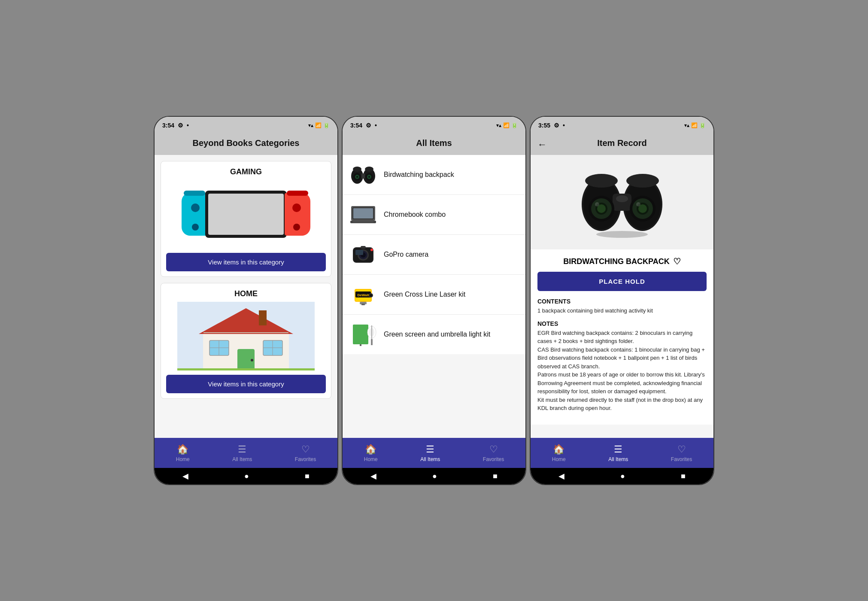 The height and width of the screenshot is (601, 868). What do you see at coordinates (616, 262) in the screenshot?
I see `item-title-text: BIRDWATCHING BACKPACK` at bounding box center [616, 262].